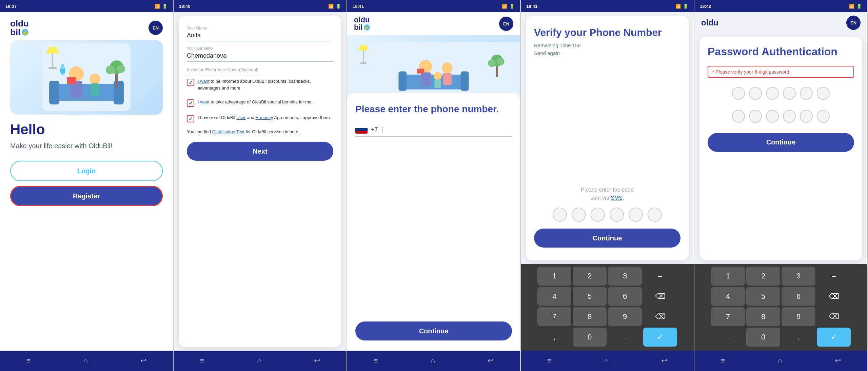  I want to click on key-comma: ,, so click(554, 337).